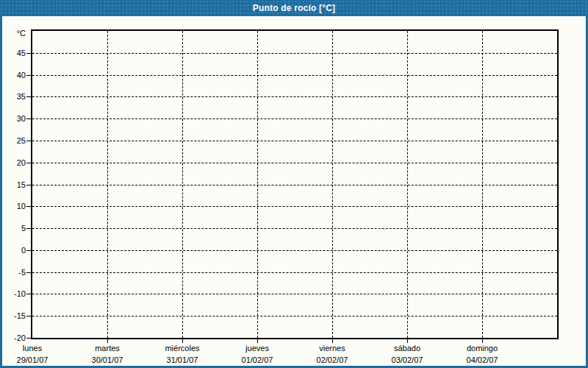  Describe the element at coordinates (13, 206) in the screenshot. I see `y-tick-label: 10` at that location.